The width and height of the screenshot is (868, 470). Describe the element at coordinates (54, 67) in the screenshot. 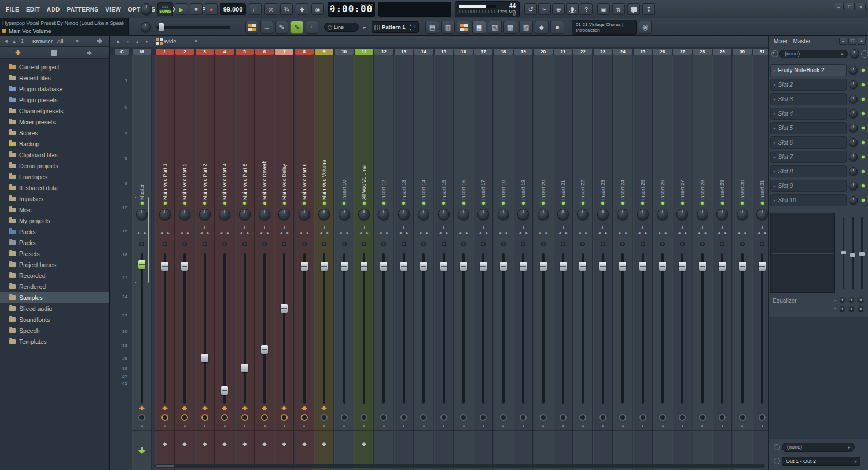

I see `browser-item-current-project: Current project` at that location.